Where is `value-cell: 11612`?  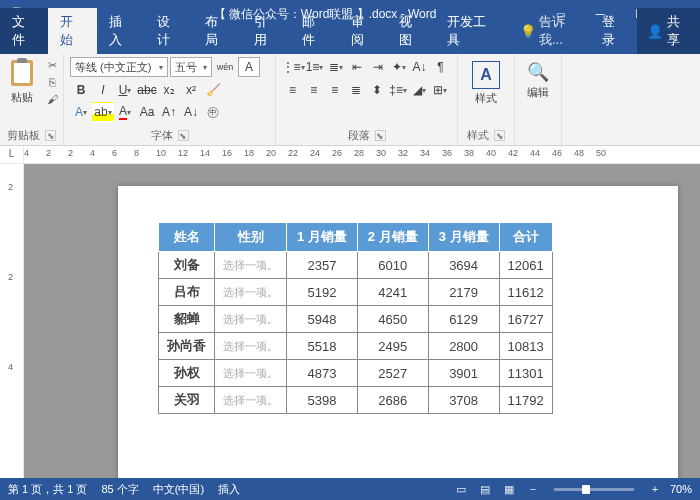
value-cell: 11612 is located at coordinates (526, 292).